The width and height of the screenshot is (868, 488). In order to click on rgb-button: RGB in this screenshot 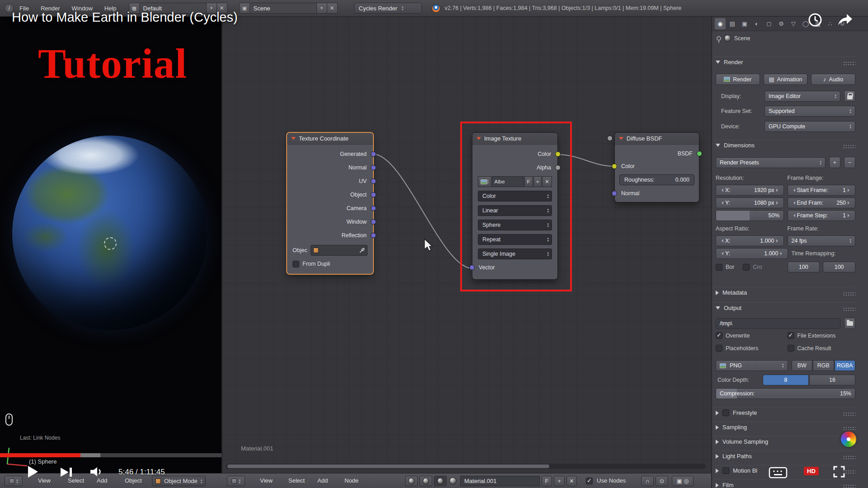, I will do `click(824, 366)`.